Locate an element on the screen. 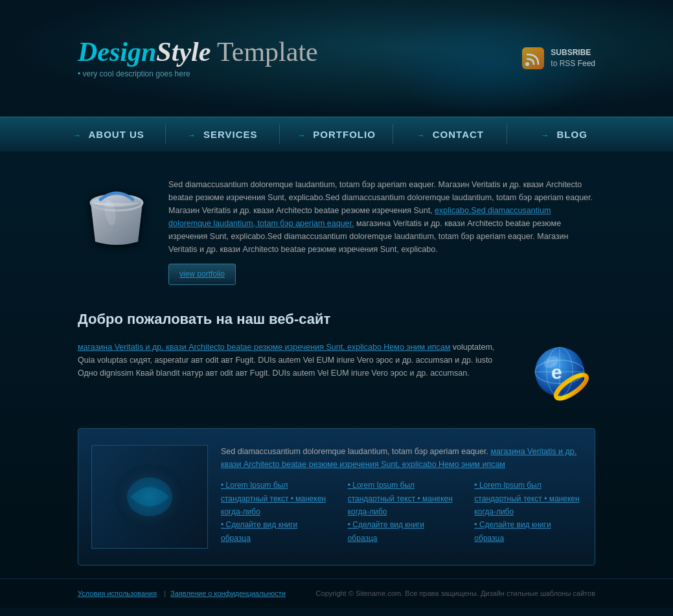 This screenshot has width=673, height=616. card-list-2-item-1: Lorem Ipsum был стандартный текст • мане… is located at coordinates (402, 499).